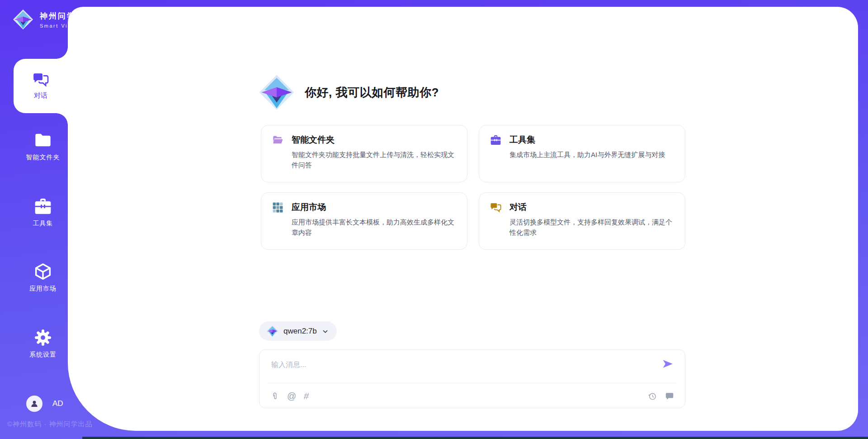 The height and width of the screenshot is (439, 868). I want to click on active-tab-notch-bottom, so click(62, 119).